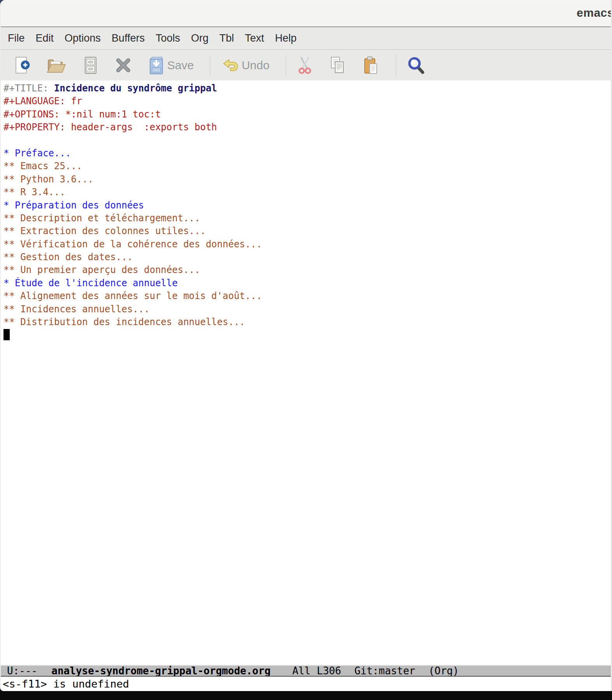 The image size is (612, 700). What do you see at coordinates (594, 13) in the screenshot?
I see `window-title: emacs` at bounding box center [594, 13].